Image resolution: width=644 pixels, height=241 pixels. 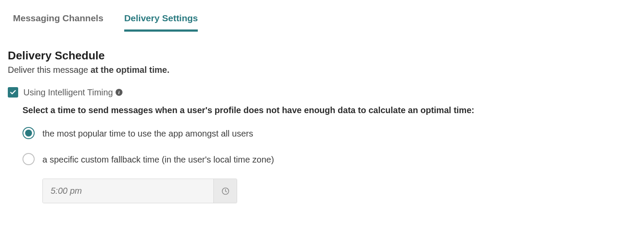 What do you see at coordinates (322, 23) in the screenshot?
I see `tabs: Messaging Channels Delivery Settings` at bounding box center [322, 23].